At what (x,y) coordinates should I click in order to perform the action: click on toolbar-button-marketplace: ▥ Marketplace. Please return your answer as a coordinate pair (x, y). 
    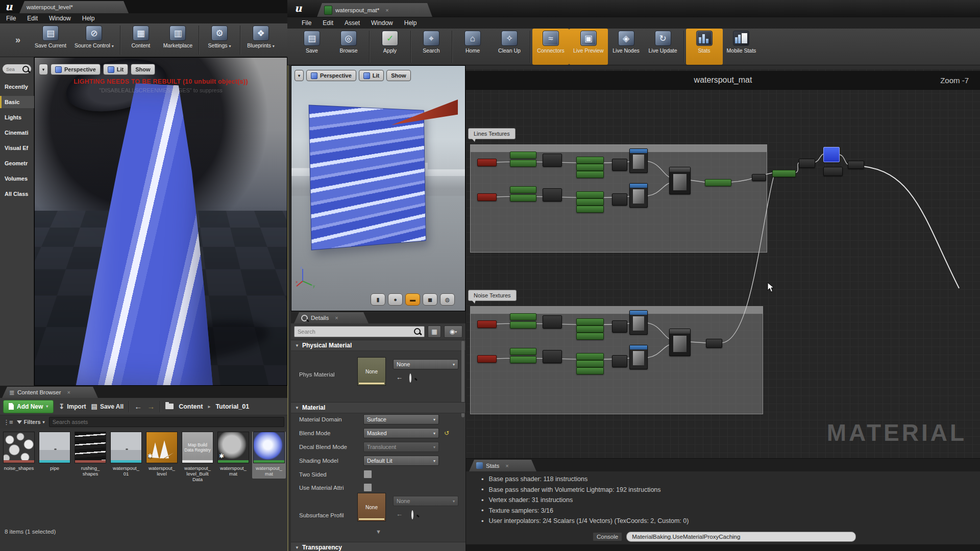
    Looking at the image, I should click on (178, 40).